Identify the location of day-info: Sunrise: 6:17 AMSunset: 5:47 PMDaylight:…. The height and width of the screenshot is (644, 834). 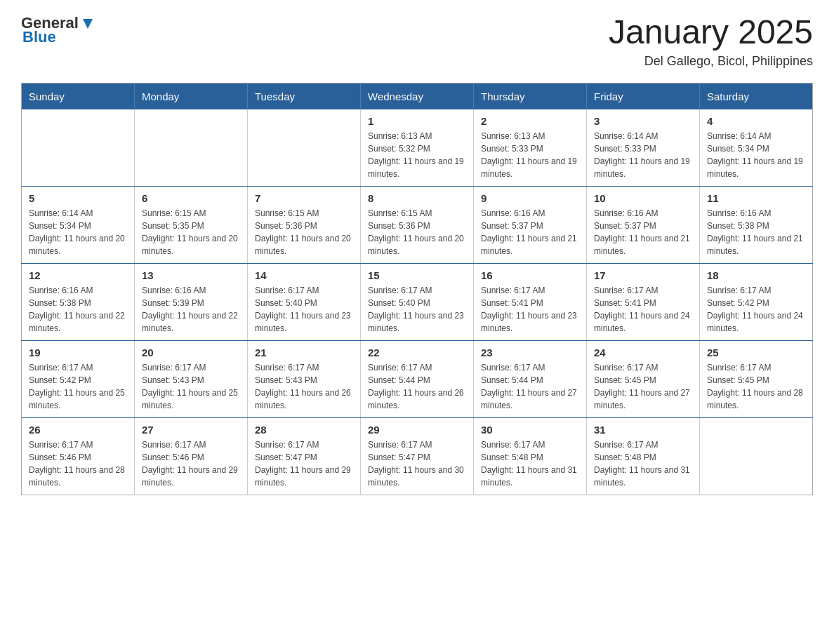
(417, 464).